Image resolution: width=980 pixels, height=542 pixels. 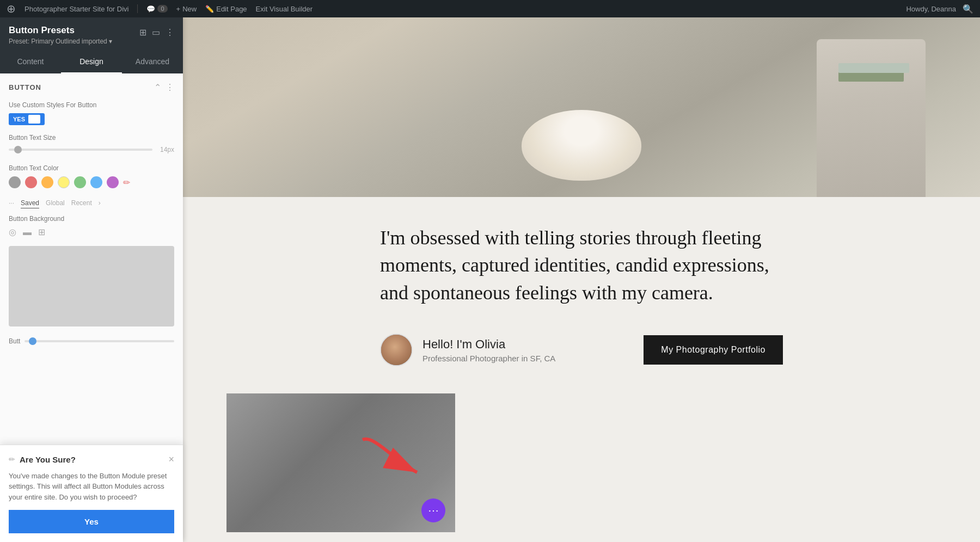 What do you see at coordinates (91, 226) in the screenshot?
I see `bg-row: Button Background ◎ ▬ ⊞` at bounding box center [91, 226].